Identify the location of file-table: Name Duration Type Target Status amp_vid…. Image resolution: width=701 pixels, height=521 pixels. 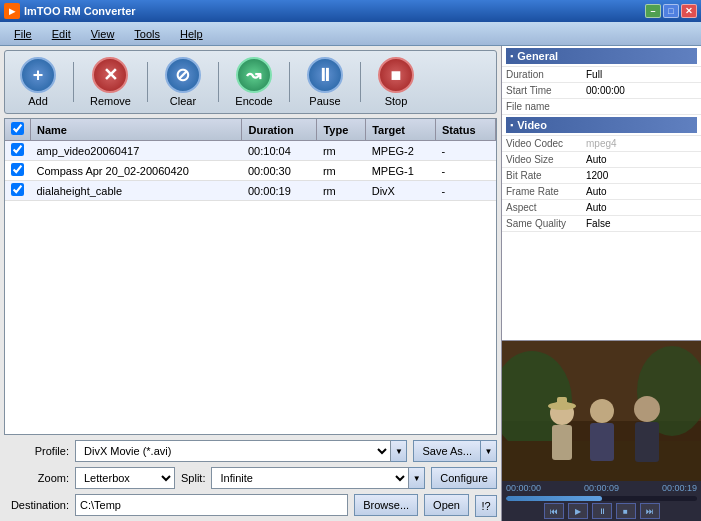
(250, 160).